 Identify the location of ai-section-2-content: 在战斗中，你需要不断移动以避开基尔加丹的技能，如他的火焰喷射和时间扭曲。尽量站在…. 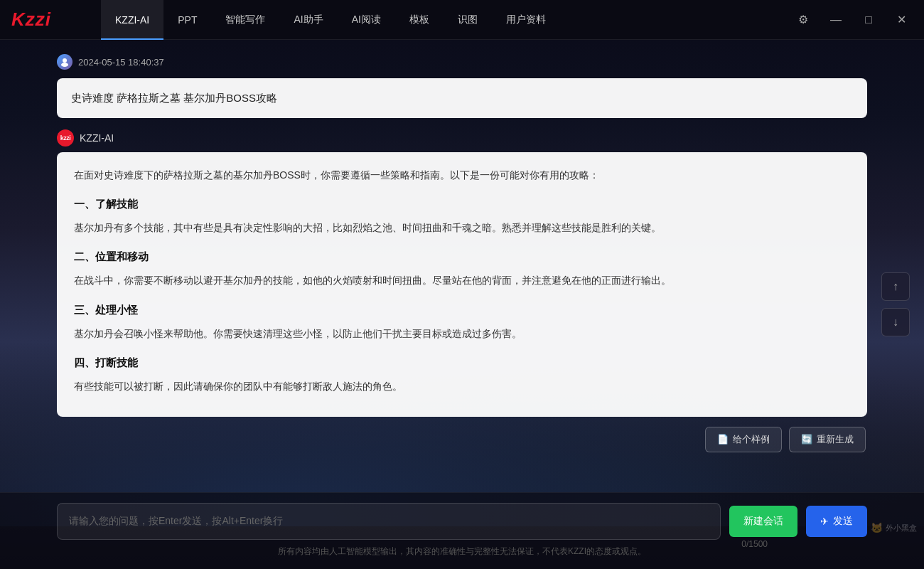
(462, 280).